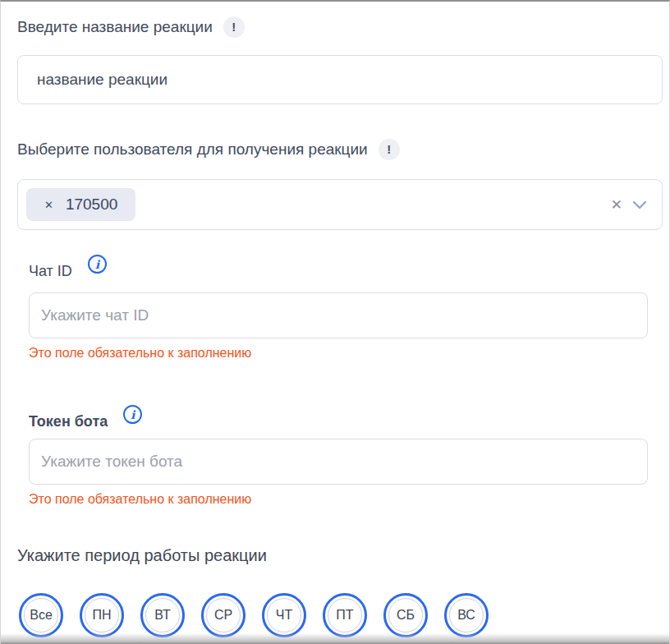 This screenshot has height=644, width=670. What do you see at coordinates (223, 615) in the screenshot?
I see `day-button-label: СР` at bounding box center [223, 615].